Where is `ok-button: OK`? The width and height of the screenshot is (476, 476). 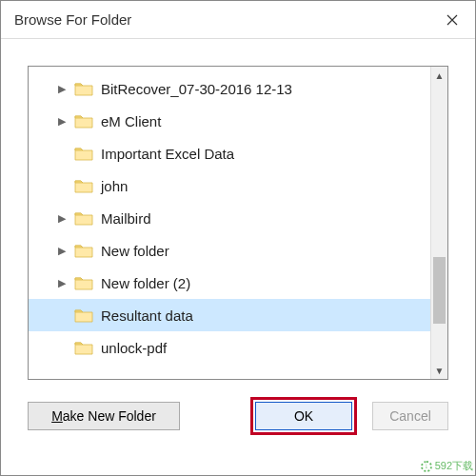 ok-button: OK is located at coordinates (304, 416).